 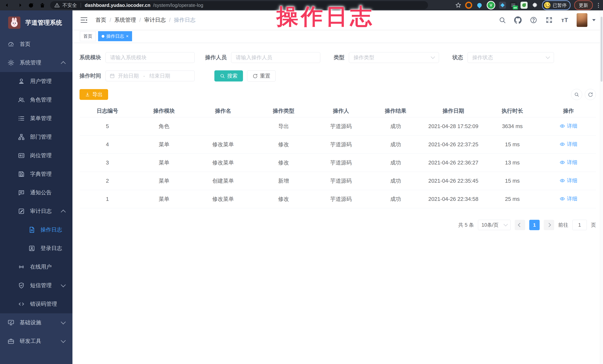 What do you see at coordinates (223, 163) in the screenshot?
I see `table-cell: 修改菜单` at bounding box center [223, 163].